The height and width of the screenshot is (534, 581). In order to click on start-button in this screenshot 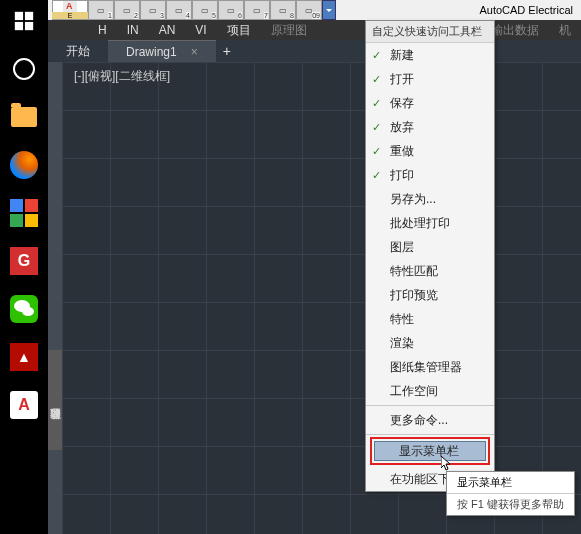, I will do `click(24, 21)`.